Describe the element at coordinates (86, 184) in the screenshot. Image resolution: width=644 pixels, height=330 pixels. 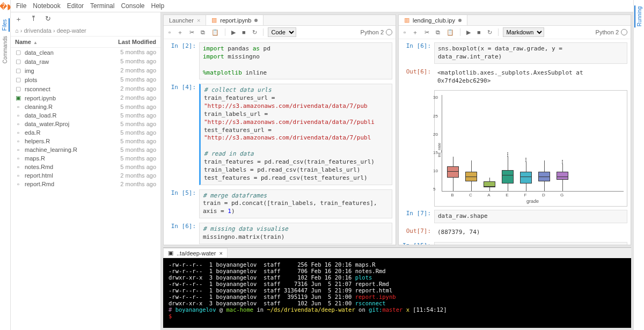
I see `list-item: report.Rmd2 months ago` at that location.